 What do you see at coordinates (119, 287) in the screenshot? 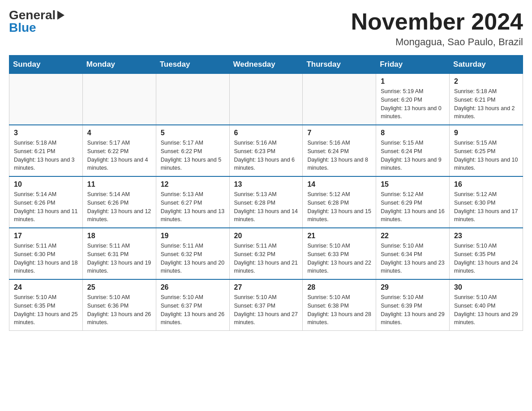
I see `day-number: 25` at bounding box center [119, 287].